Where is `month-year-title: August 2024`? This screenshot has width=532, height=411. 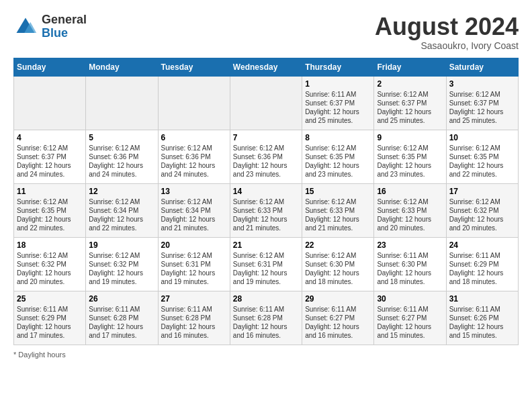
month-year-title: August 2024 is located at coordinates (447, 27).